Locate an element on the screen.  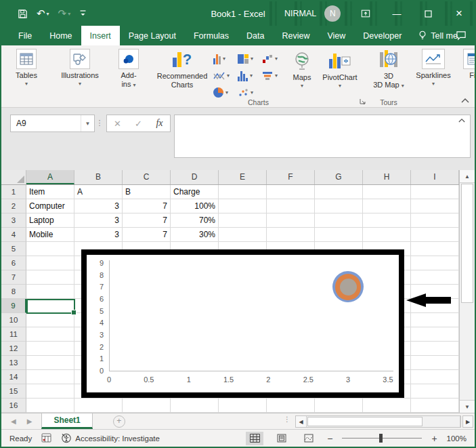
tab-home: Home is located at coordinates (61, 35).